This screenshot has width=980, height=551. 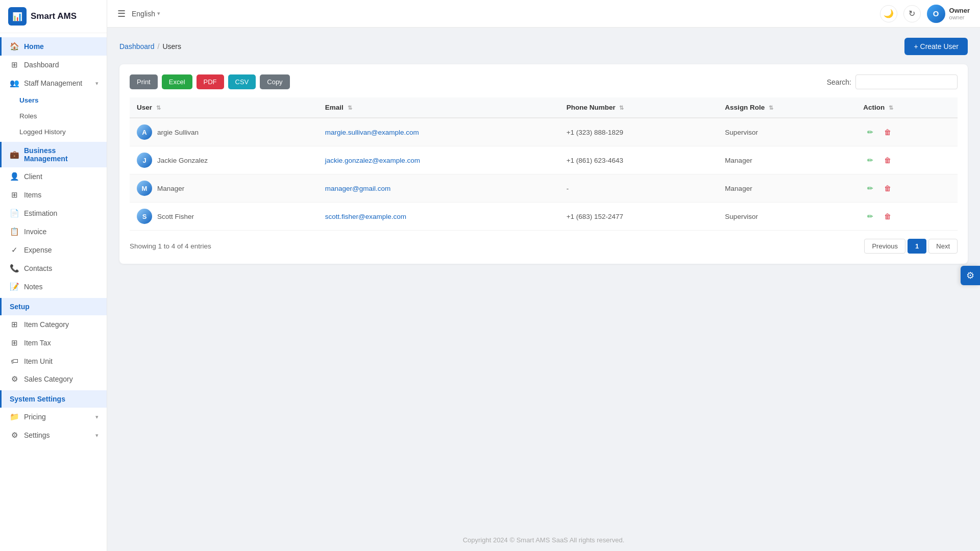 What do you see at coordinates (948, 14) in the screenshot?
I see `user-menu: O Owner owner` at bounding box center [948, 14].